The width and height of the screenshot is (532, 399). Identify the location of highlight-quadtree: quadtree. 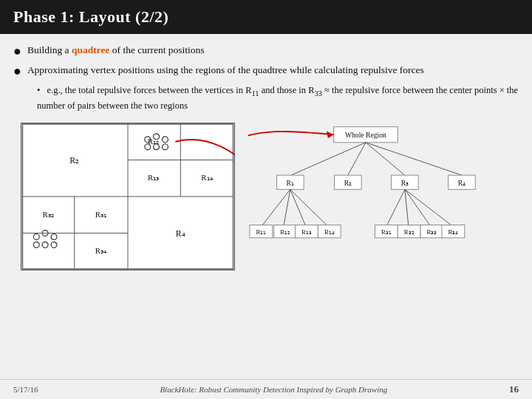
(91, 50).